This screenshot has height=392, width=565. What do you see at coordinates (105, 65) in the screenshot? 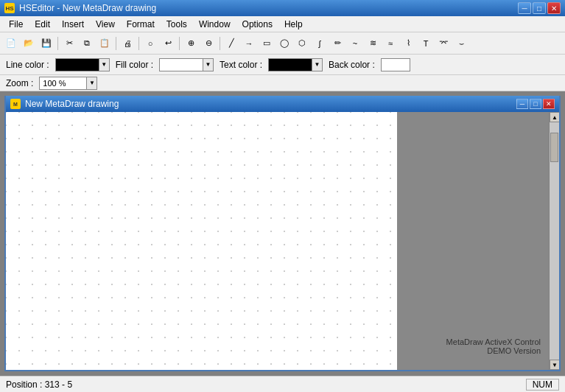
I see `line-color-dropdown: ▼` at bounding box center [105, 65].